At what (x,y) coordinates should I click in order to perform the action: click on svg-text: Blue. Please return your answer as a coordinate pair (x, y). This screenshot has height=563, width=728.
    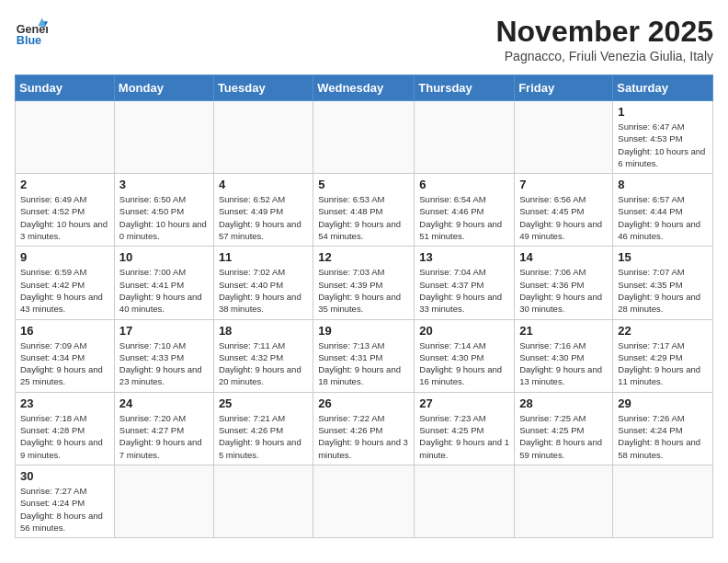
    Looking at the image, I should click on (29, 40).